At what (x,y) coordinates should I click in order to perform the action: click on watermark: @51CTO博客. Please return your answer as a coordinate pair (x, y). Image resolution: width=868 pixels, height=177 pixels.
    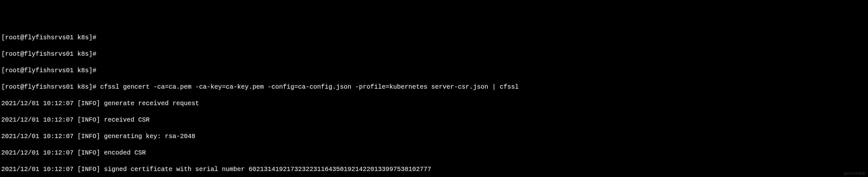
    Looking at the image, I should click on (855, 174).